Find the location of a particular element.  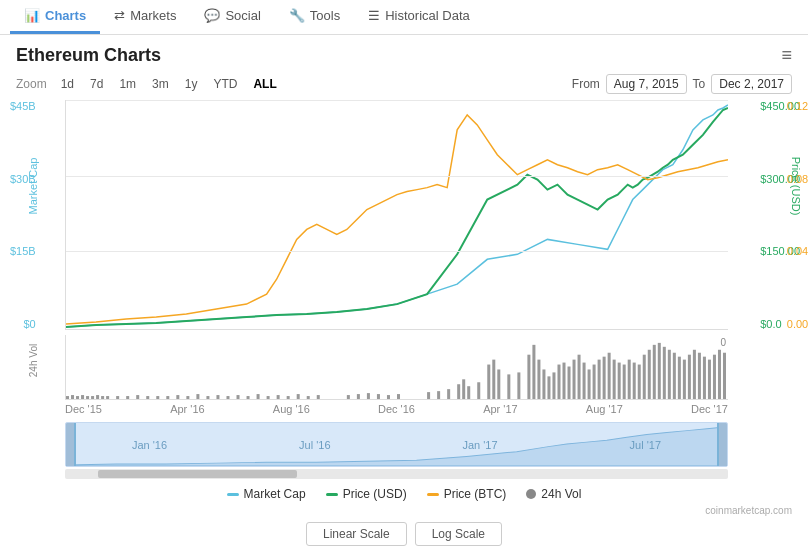

legend-price-btc-label: Price (BTC) is located at coordinates (476, 494).